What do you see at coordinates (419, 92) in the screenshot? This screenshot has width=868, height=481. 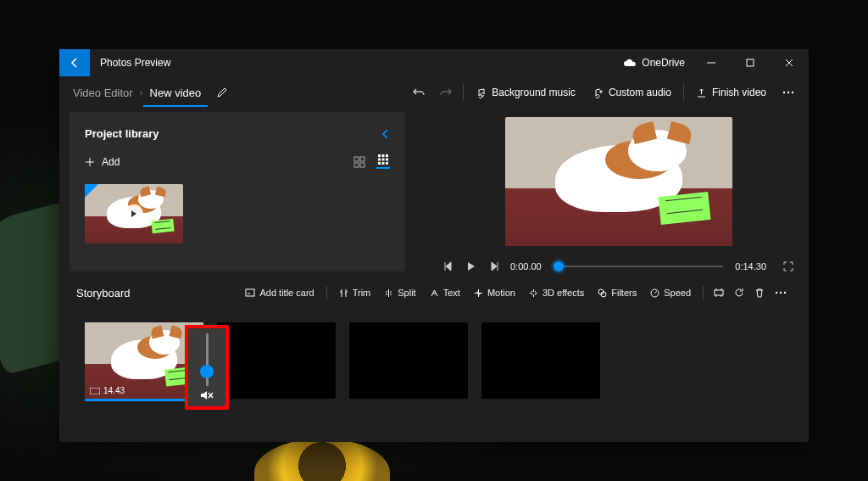 I see `undo-button` at bounding box center [419, 92].